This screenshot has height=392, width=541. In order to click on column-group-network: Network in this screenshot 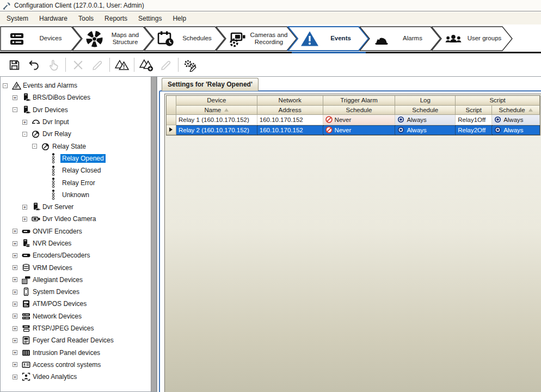, I will do `click(291, 101)`.